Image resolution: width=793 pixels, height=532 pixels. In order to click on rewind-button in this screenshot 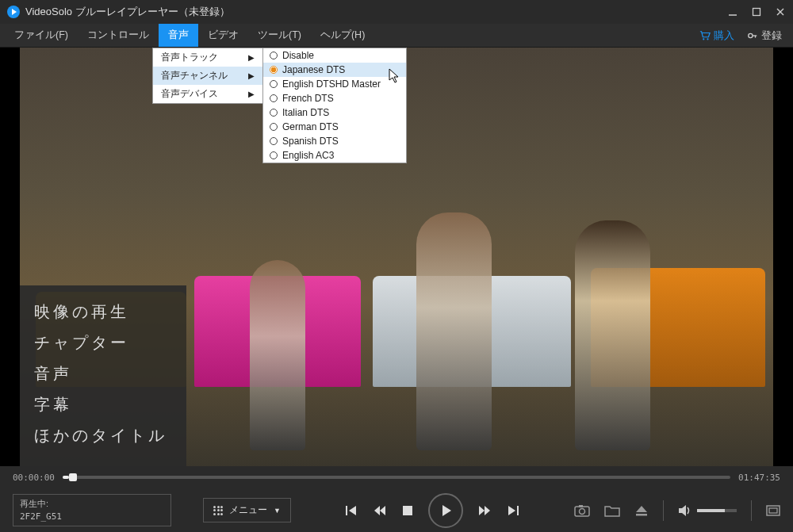, I will do `click(380, 511)`.